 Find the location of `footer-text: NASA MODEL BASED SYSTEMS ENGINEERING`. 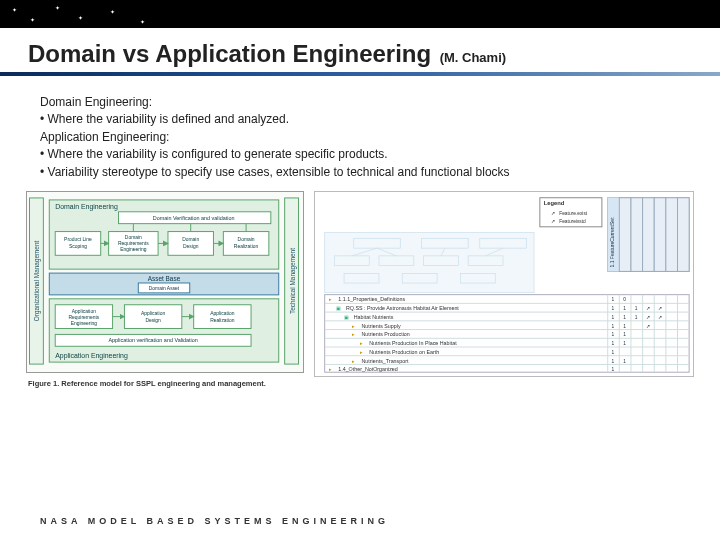

footer-text: NASA MODEL BASED SYSTEMS ENGINEERING is located at coordinates (214, 521).